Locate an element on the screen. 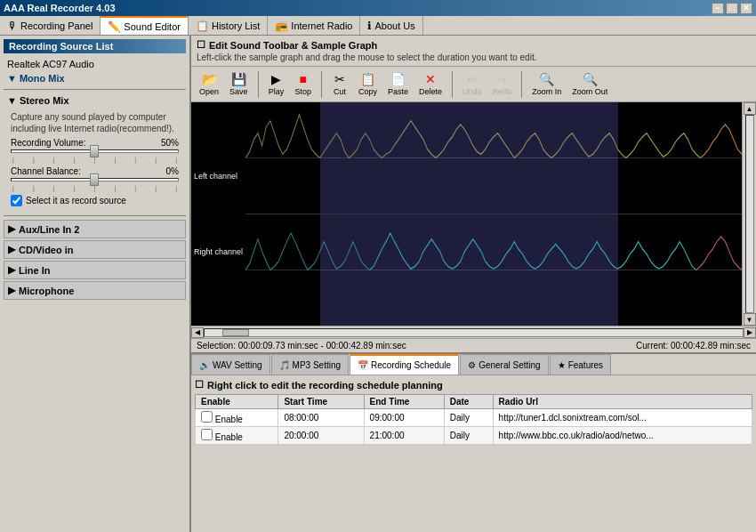 The image size is (756, 532). maximize-button: □ is located at coordinates (732, 9).